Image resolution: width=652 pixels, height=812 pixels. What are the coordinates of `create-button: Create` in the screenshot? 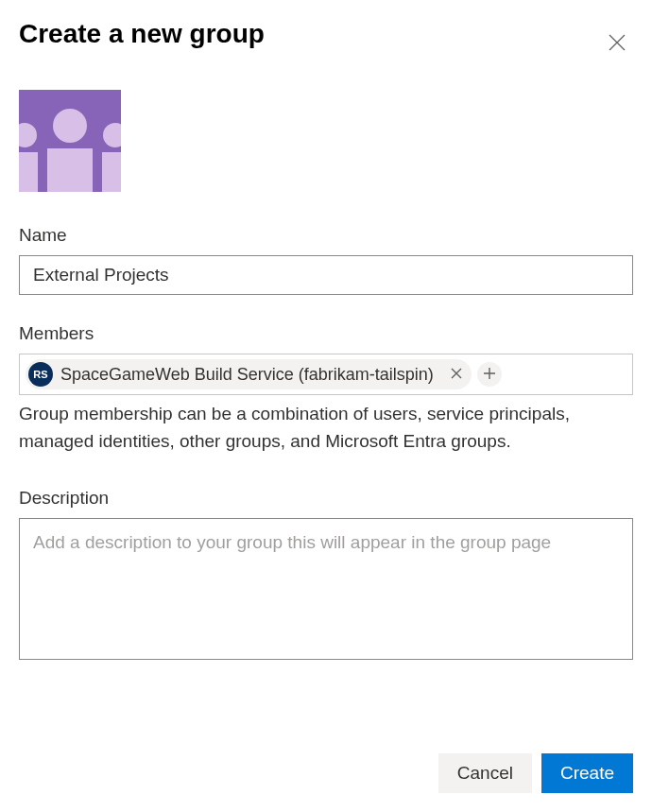 It's located at (588, 773).